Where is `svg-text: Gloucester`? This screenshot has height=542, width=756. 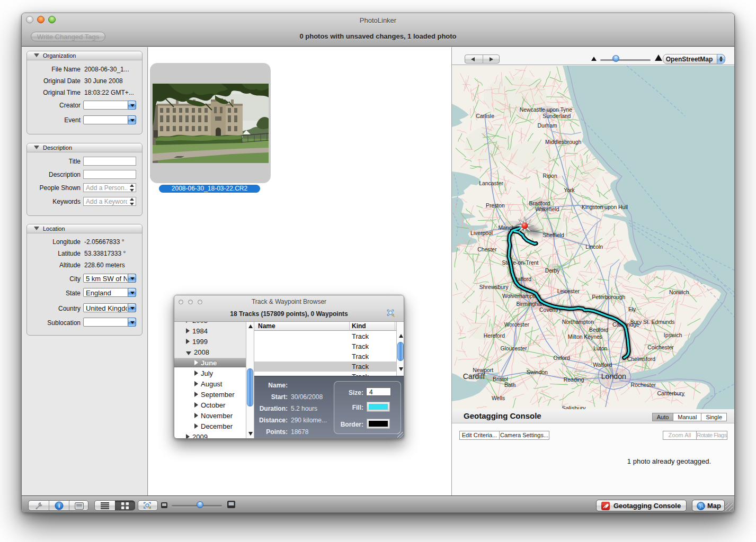 svg-text: Gloucester is located at coordinates (514, 348).